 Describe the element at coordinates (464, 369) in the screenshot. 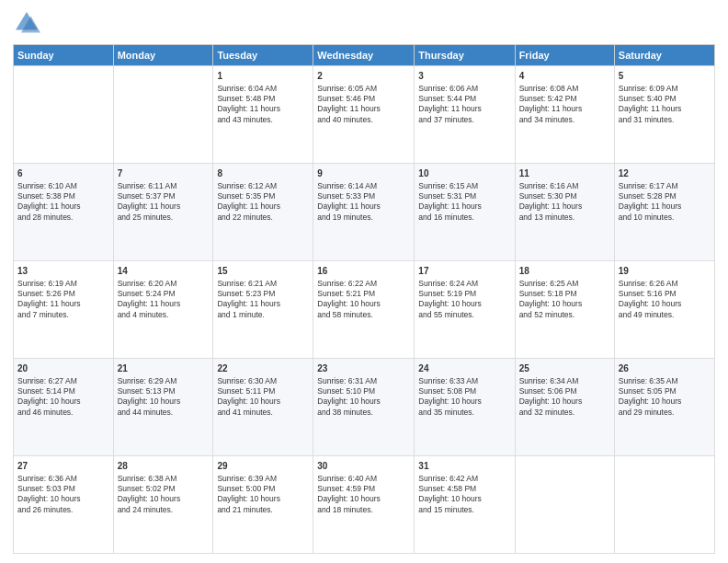

I see `day-number: 24` at that location.